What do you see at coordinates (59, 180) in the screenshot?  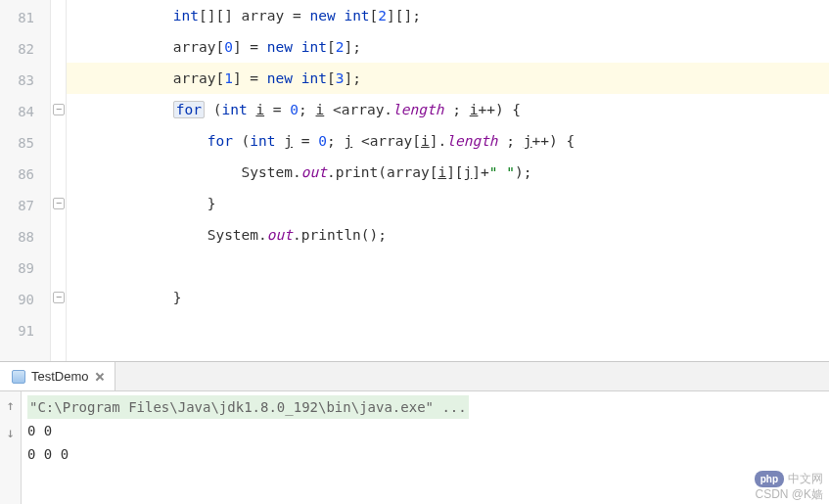 I see `fold-gutter: −−−` at bounding box center [59, 180].